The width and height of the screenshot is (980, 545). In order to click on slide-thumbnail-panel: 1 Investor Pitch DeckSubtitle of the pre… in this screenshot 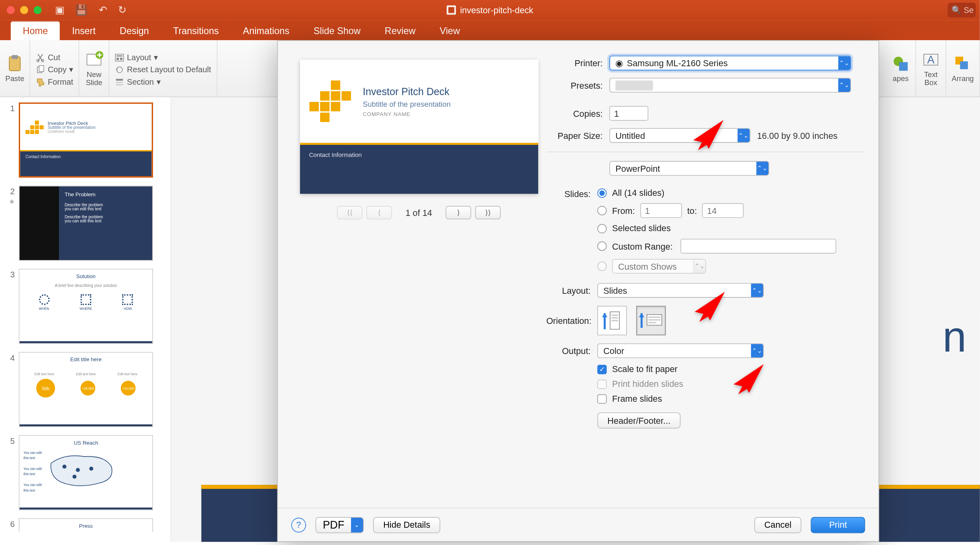, I will do `click(86, 319)`.